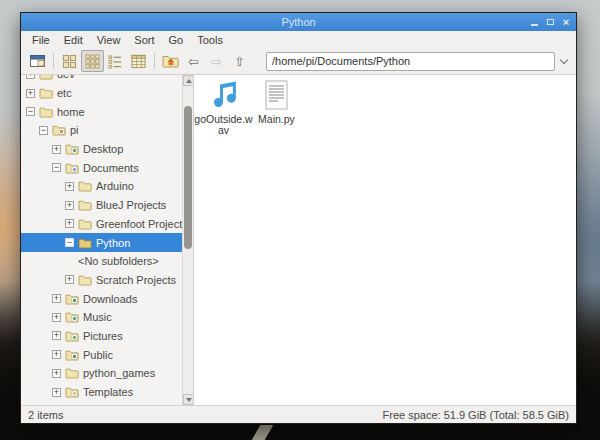 Image resolution: width=600 pixels, height=440 pixels. I want to click on folder-pictures-icon, so click(72, 336).